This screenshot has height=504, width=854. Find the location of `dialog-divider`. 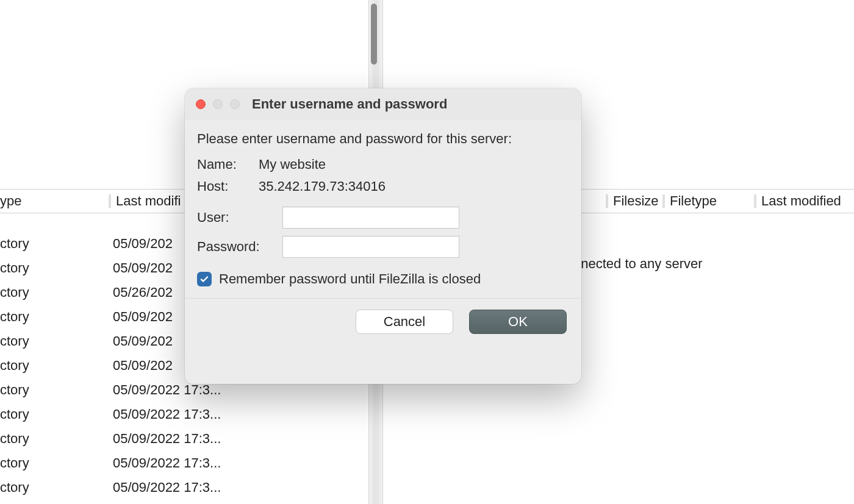

dialog-divider is located at coordinates (383, 299).